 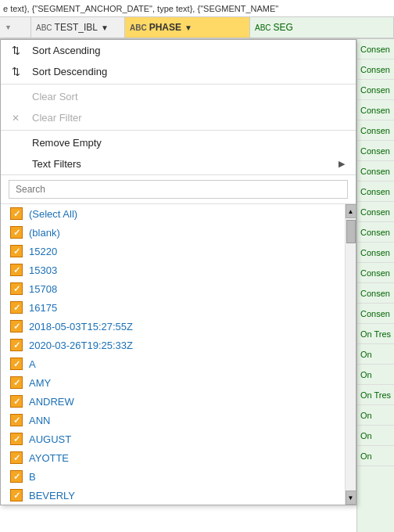 I want to click on phase-filter-btn: ▼, so click(x=188, y=28).